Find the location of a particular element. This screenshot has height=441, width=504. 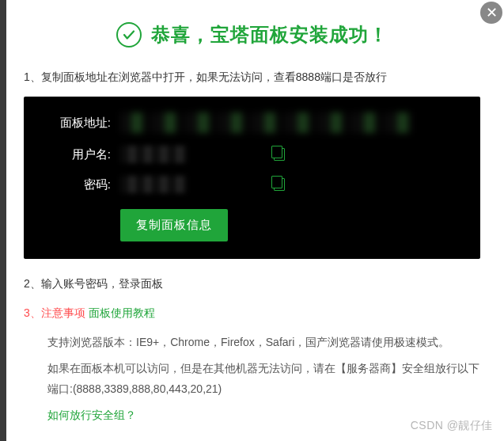

panel-address-value is located at coordinates (267, 123).